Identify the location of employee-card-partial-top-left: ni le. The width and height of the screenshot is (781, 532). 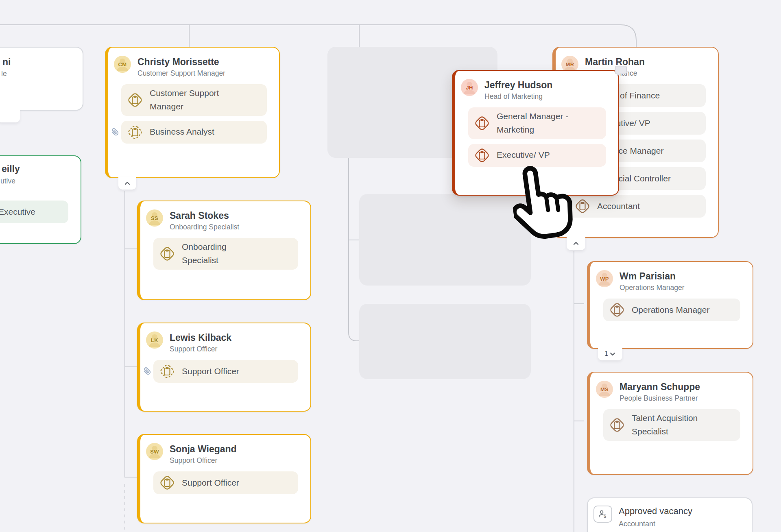
(41, 79).